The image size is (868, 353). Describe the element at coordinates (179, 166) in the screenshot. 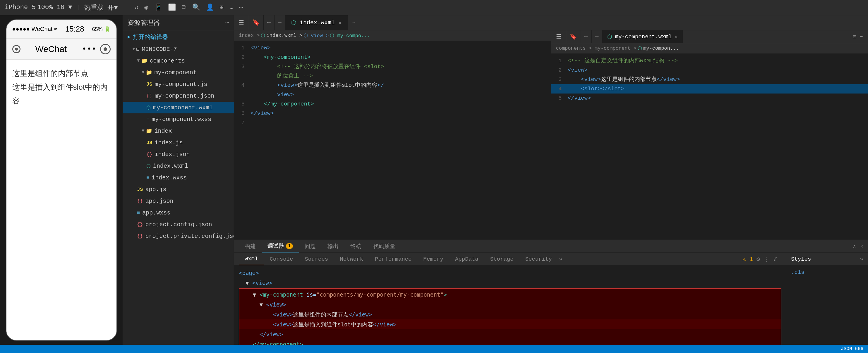

I see `tree-index-wxml: ⬡ index.wxml` at that location.